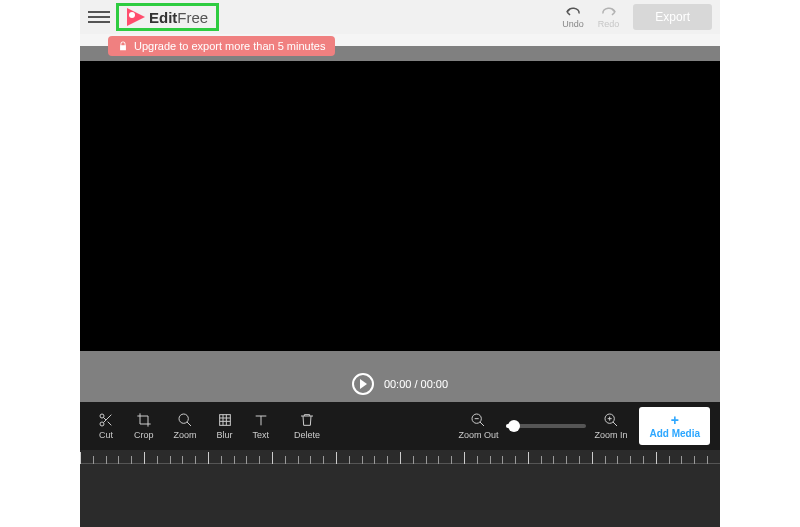 The image size is (800, 527). I want to click on export-button: Export, so click(672, 17).